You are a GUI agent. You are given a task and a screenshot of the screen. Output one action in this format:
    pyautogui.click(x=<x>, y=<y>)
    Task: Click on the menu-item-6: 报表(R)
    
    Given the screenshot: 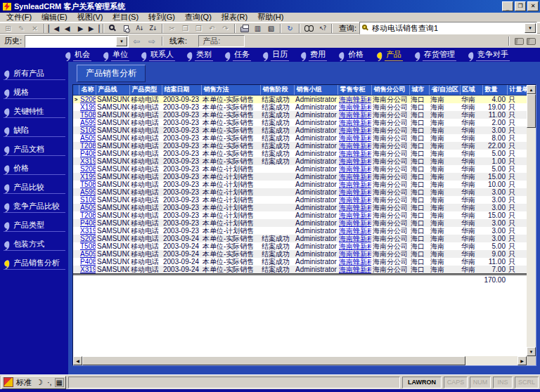 What is the action you would take?
    pyautogui.click(x=235, y=17)
    